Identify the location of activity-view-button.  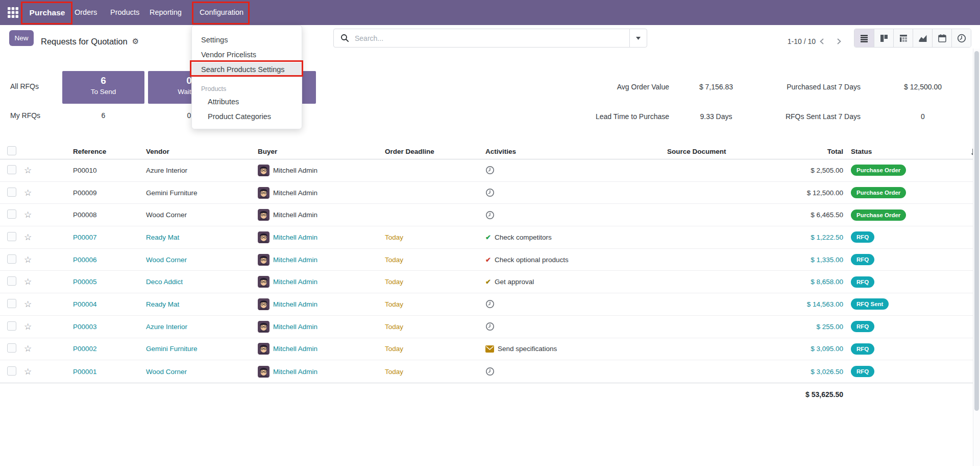
(961, 38).